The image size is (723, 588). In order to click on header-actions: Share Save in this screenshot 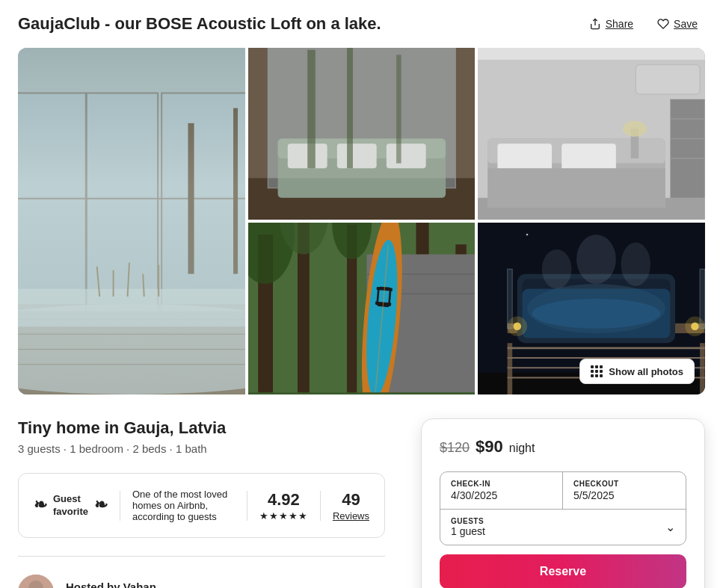, I will do `click(643, 24)`.